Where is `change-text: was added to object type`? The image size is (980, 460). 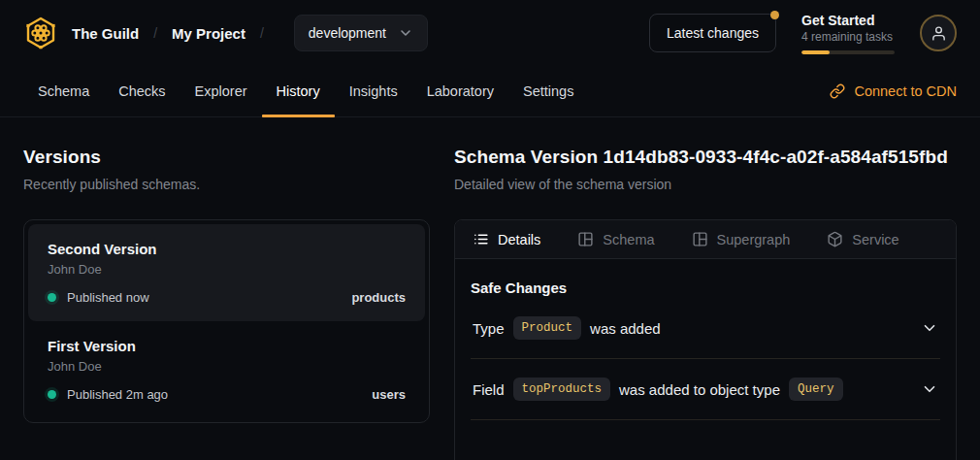 change-text: was added to object type is located at coordinates (700, 390).